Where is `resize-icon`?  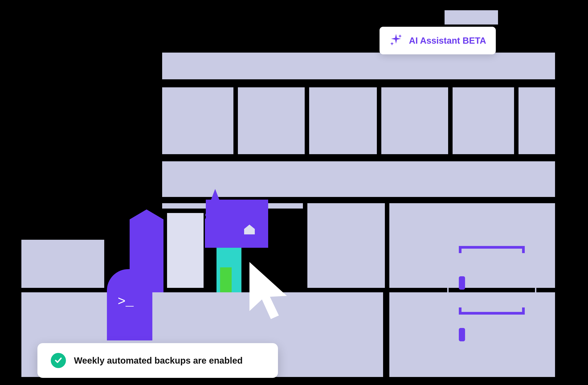
resize-icon is located at coordinates (199, 118).